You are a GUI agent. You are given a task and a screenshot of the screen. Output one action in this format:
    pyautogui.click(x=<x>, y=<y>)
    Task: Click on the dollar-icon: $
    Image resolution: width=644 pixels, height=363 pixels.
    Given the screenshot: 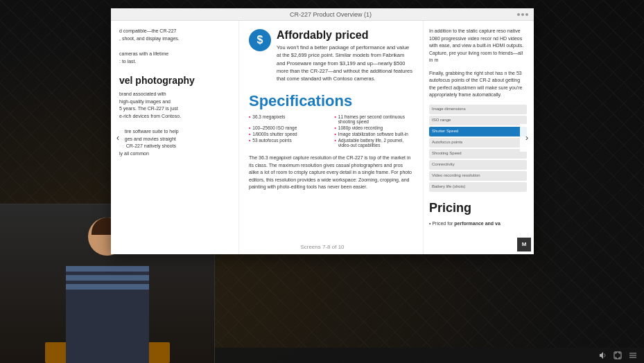 What is the action you would take?
    pyautogui.click(x=260, y=40)
    